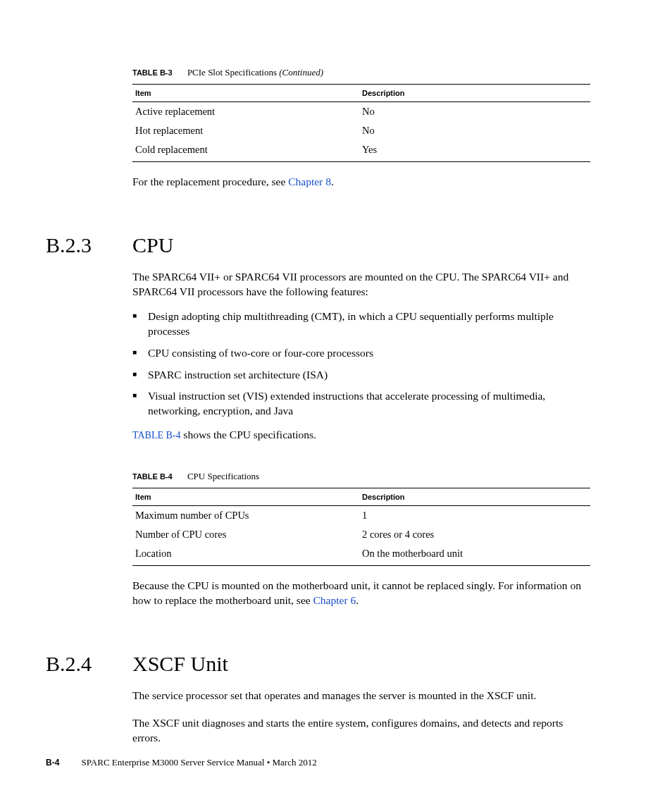 The width and height of the screenshot is (672, 807). What do you see at coordinates (318, 664) in the screenshot?
I see `section-b24-heading: B.2.4 XSCF Unit` at bounding box center [318, 664].